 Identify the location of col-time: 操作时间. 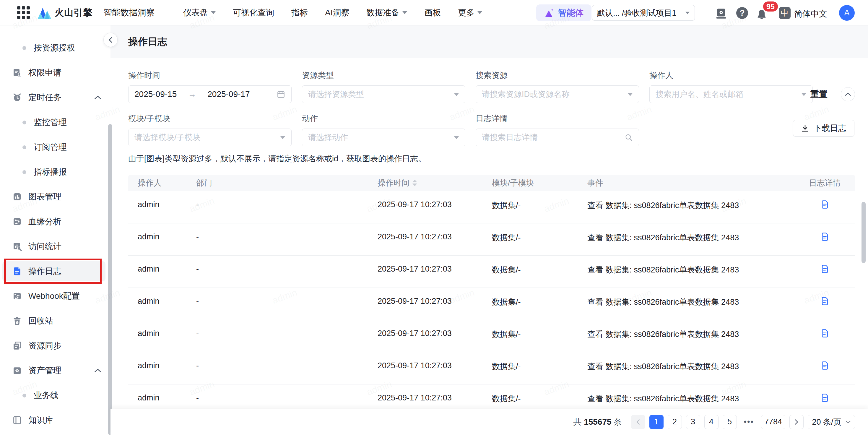
(435, 183).